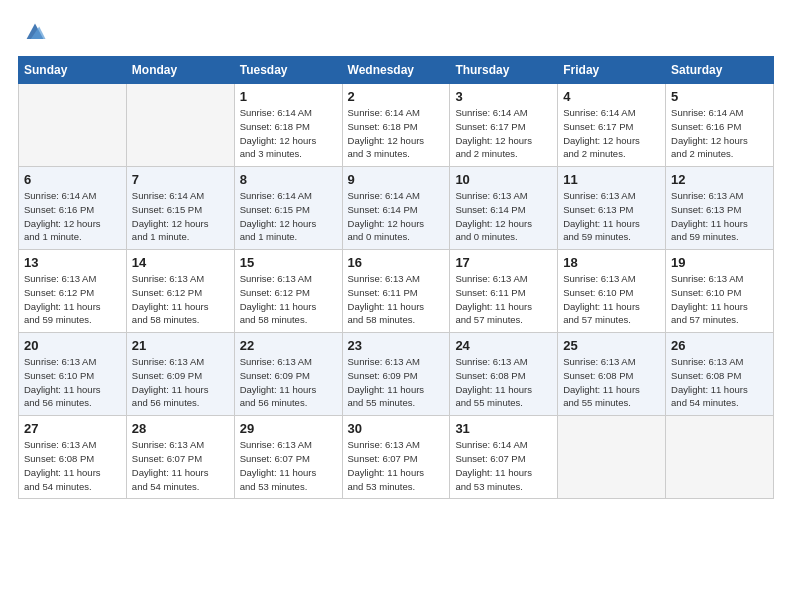 The image size is (792, 612). I want to click on day-number: 17, so click(504, 262).